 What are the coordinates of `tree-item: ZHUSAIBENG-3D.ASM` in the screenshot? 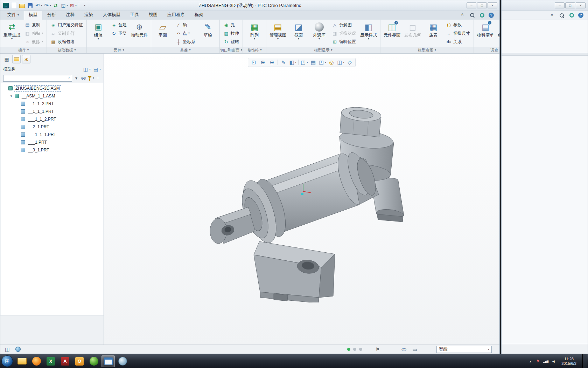 It's located at (52, 88).